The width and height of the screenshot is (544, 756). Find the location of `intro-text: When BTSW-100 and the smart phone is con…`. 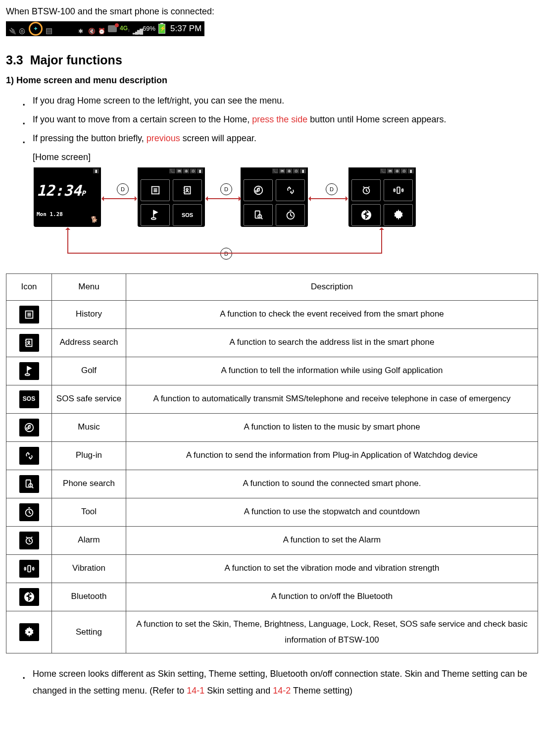

intro-text: When BTSW-100 and the smart phone is con… is located at coordinates (272, 12).